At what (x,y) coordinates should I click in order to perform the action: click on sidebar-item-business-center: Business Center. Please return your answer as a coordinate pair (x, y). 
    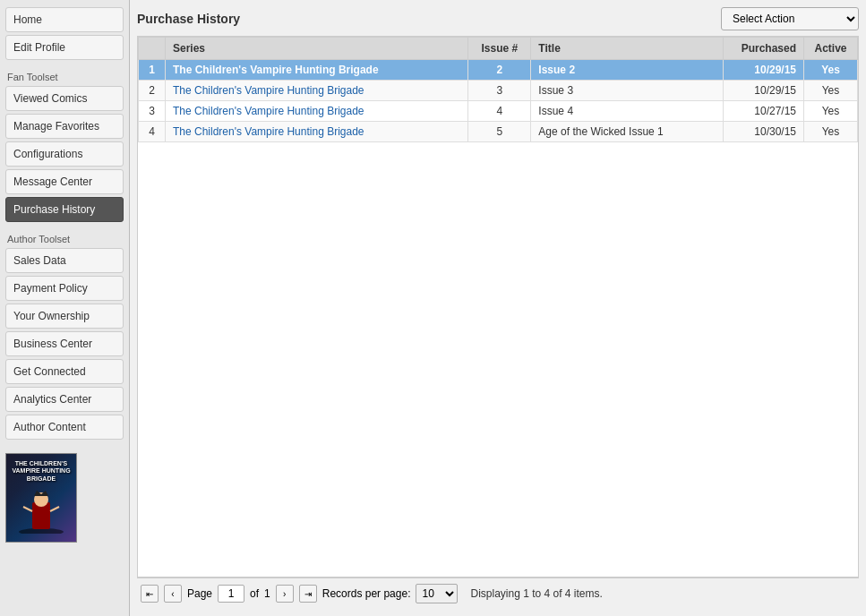
    Looking at the image, I should click on (64, 344).